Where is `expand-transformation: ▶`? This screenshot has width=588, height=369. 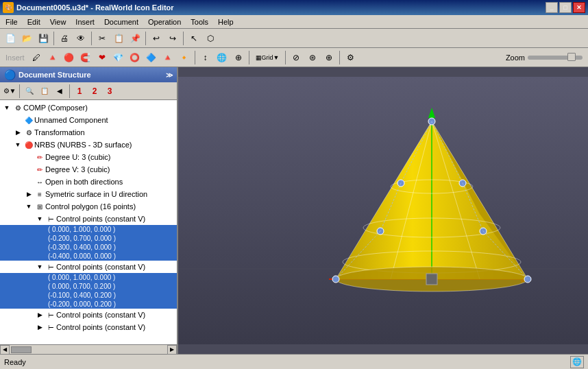
expand-transformation: ▶ is located at coordinates (18, 132).